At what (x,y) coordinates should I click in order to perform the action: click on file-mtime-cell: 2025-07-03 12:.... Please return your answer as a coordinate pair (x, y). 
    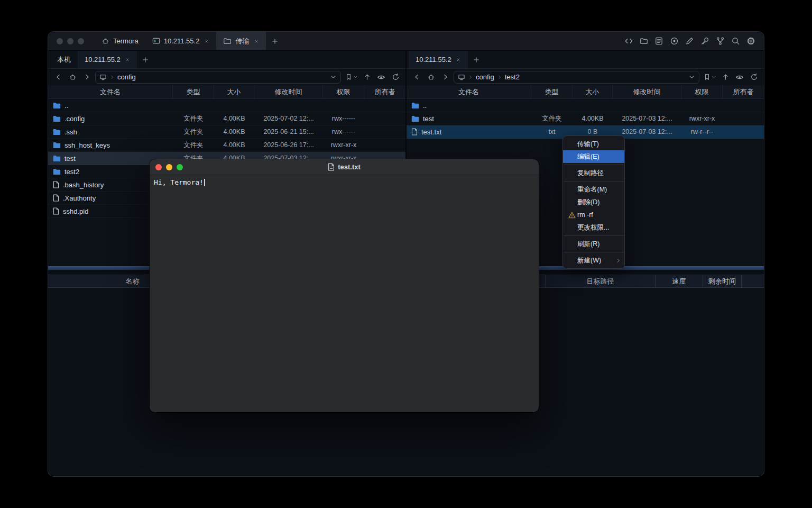
    Looking at the image, I should click on (647, 132).